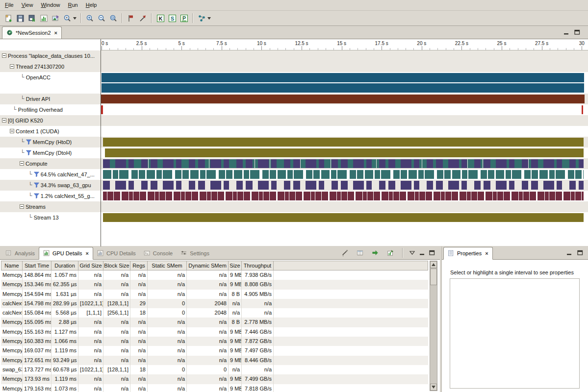 This screenshot has height=392, width=588. What do you see at coordinates (434, 326) in the screenshot?
I see `gpu-table-scrollbar` at bounding box center [434, 326].